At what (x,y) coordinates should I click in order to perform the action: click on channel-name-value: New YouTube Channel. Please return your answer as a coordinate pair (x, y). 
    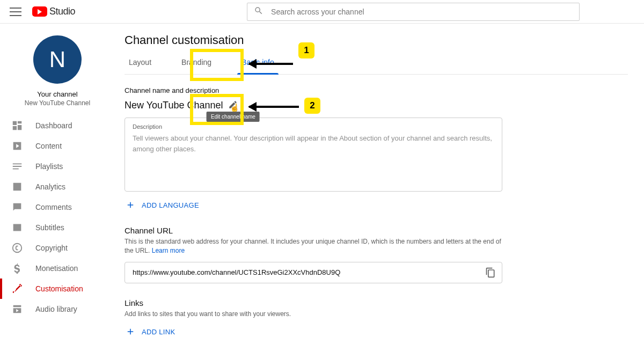
    Looking at the image, I should click on (174, 105).